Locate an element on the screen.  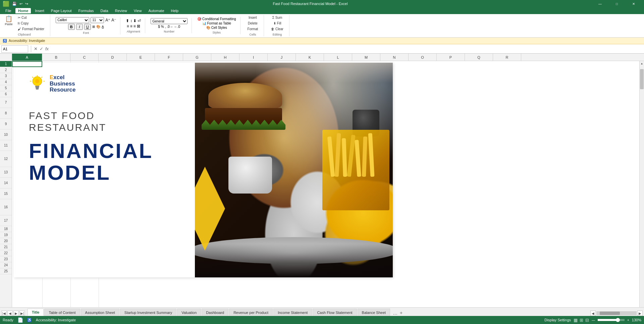
col-header-k: K is located at coordinates (310, 57).